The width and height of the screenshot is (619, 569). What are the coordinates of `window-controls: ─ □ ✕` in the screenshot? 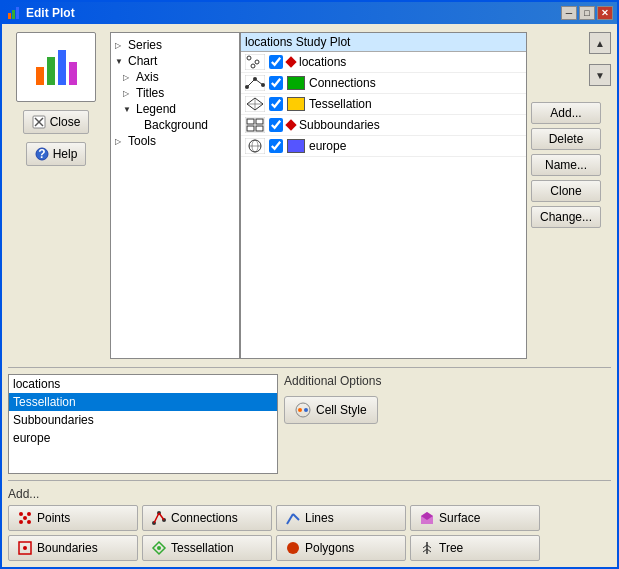 It's located at (587, 13).